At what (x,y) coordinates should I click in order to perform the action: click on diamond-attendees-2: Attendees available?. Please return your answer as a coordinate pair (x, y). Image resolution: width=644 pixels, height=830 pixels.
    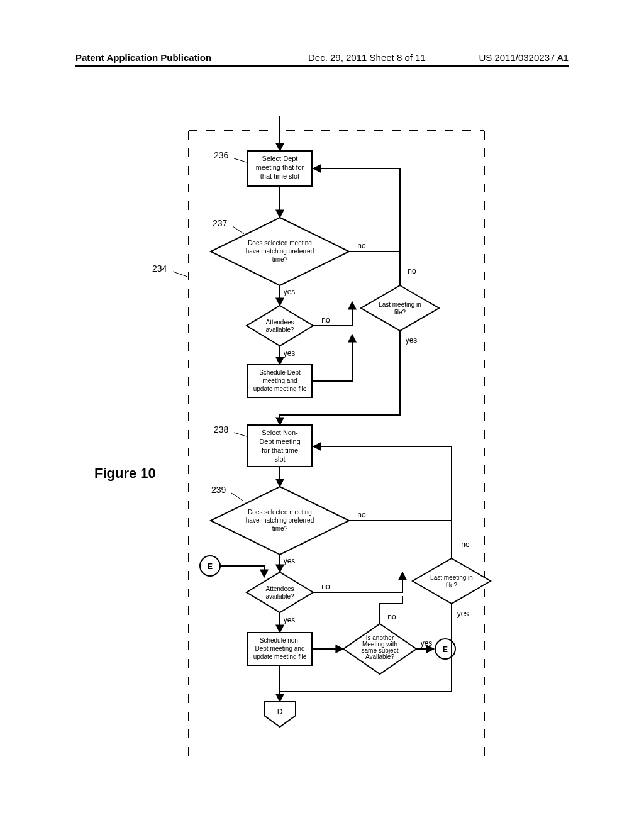
    Looking at the image, I should click on (280, 592).